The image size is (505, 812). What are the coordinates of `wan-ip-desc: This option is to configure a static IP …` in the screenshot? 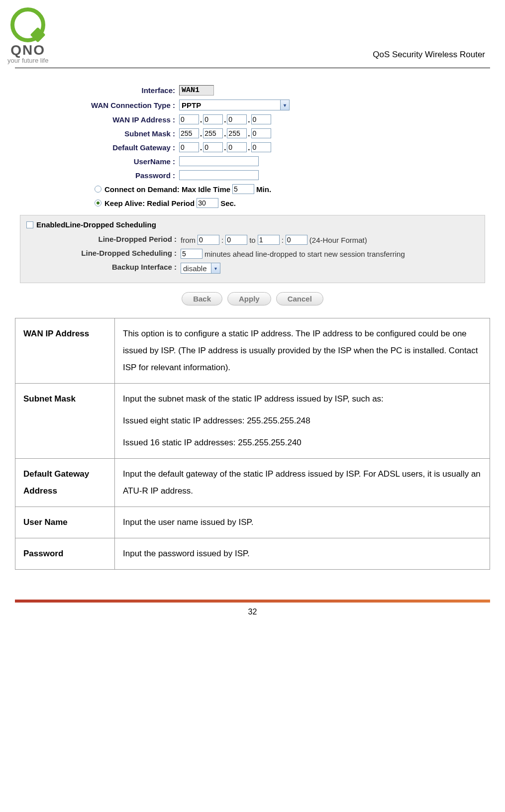 It's located at (303, 351).